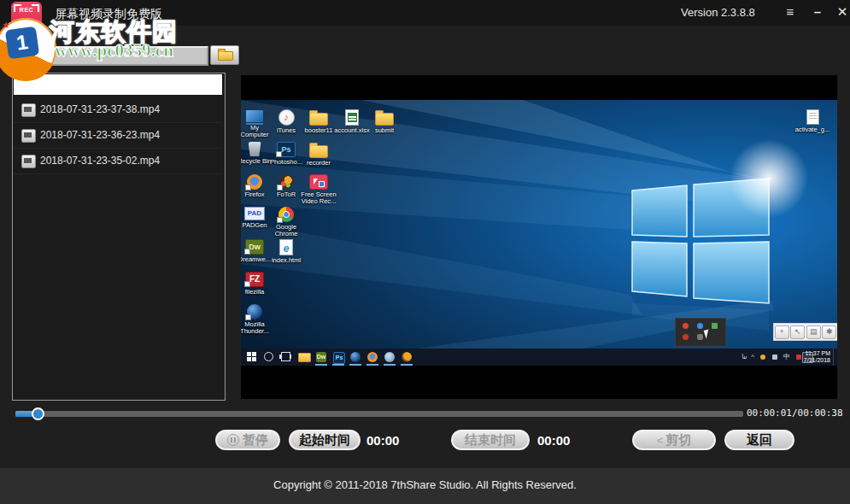  What do you see at coordinates (805, 331) in the screenshot?
I see `recorder-mini-toolbar: + ↖ ▤ ✱` at bounding box center [805, 331].